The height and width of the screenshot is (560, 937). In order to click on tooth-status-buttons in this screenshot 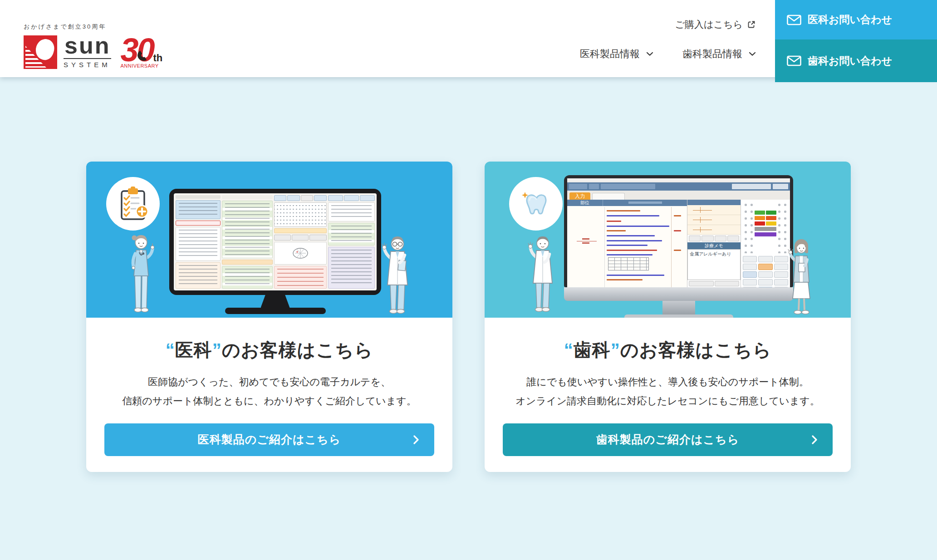, I will do `click(765, 223)`.